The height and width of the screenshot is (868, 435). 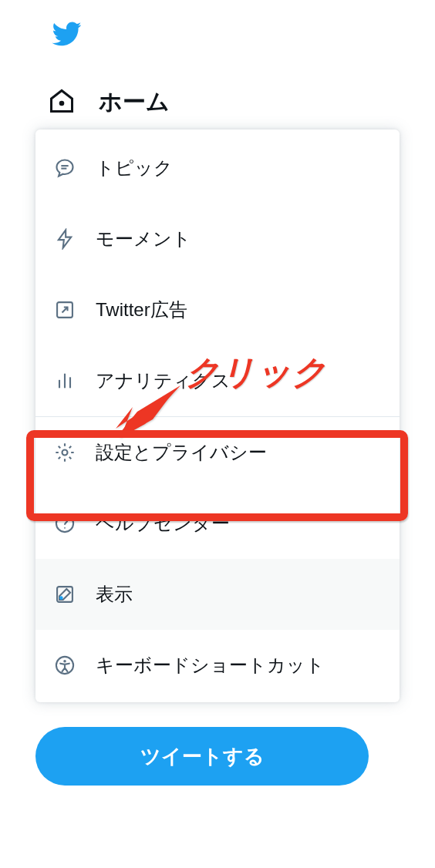 What do you see at coordinates (65, 523) in the screenshot?
I see `help-icon` at bounding box center [65, 523].